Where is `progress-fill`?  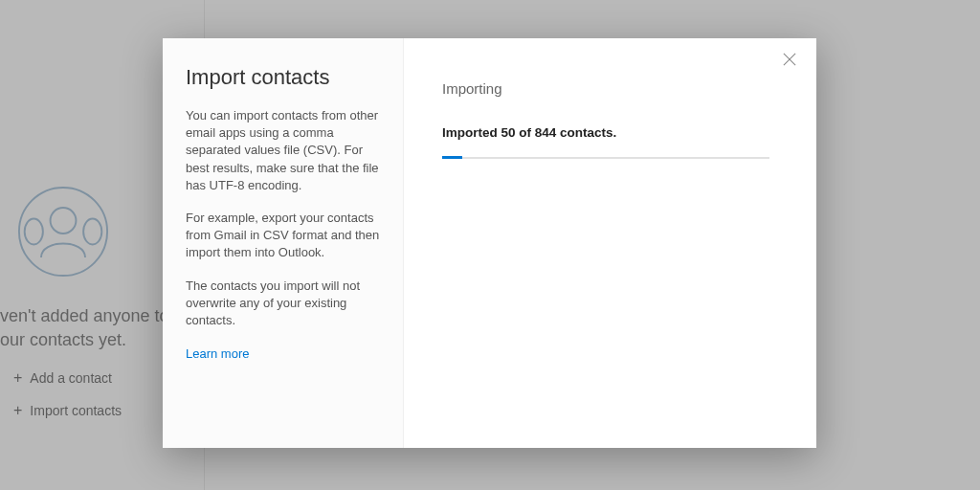 progress-fill is located at coordinates (452, 157).